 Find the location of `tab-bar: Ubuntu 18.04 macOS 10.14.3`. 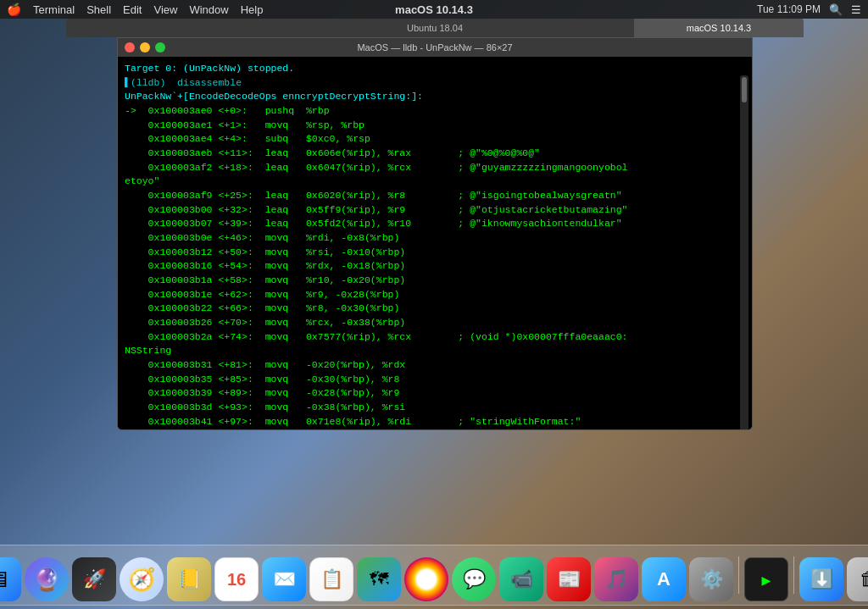

tab-bar: Ubuntu 18.04 macOS 10.14.3 is located at coordinates (435, 28).